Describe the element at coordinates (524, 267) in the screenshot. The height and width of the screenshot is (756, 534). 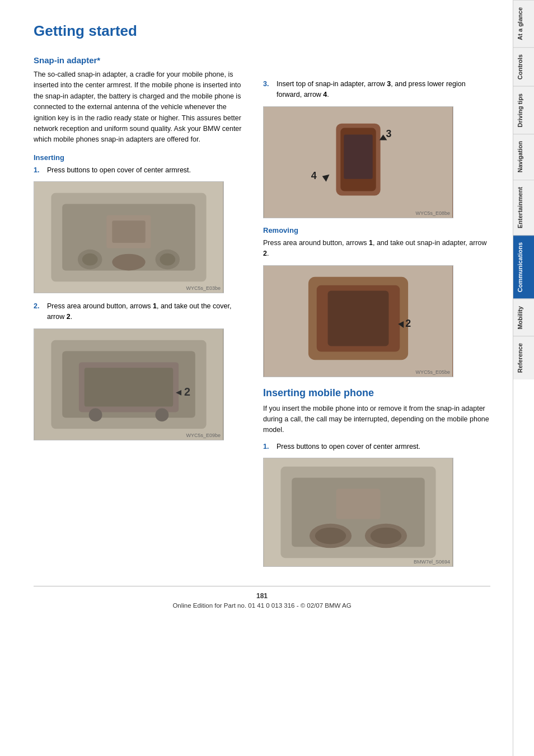
I see `sidebar-tab-communications: Communications` at that location.